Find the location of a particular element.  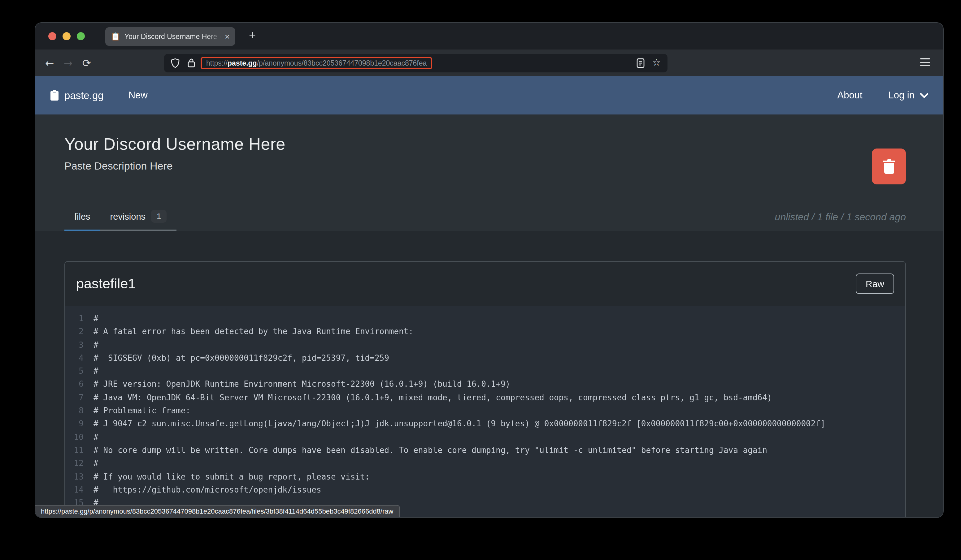

paste-tabs: files revisions 1 is located at coordinates (121, 220).